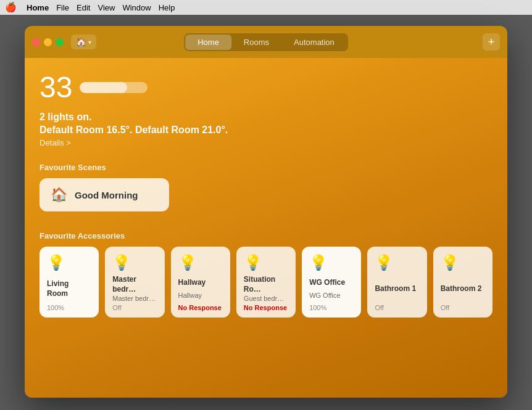 This screenshot has width=532, height=410. Describe the element at coordinates (463, 308) in the screenshot. I see `accessory-status-6: Off` at that location.